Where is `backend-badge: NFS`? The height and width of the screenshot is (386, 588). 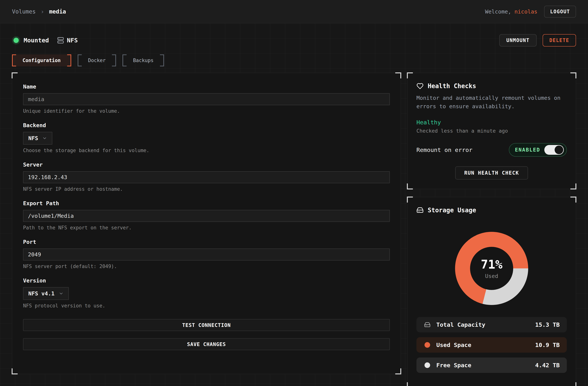 backend-badge: NFS is located at coordinates (67, 41).